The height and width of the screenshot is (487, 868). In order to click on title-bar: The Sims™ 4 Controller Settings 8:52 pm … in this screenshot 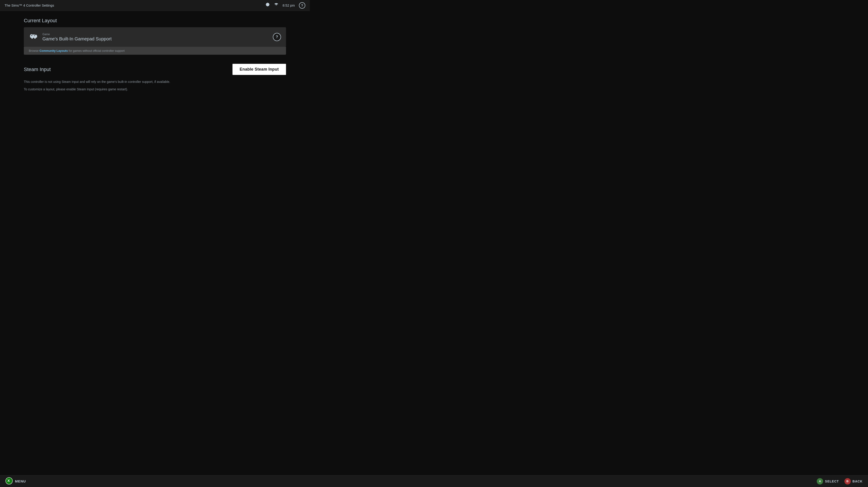, I will do `click(155, 5)`.